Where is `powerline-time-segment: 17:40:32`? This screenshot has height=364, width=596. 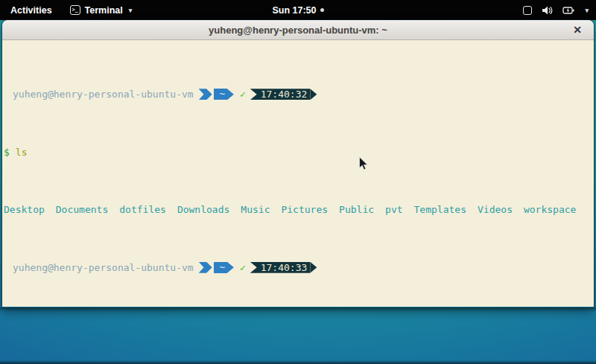 powerline-time-segment: 17:40:32 is located at coordinates (284, 94).